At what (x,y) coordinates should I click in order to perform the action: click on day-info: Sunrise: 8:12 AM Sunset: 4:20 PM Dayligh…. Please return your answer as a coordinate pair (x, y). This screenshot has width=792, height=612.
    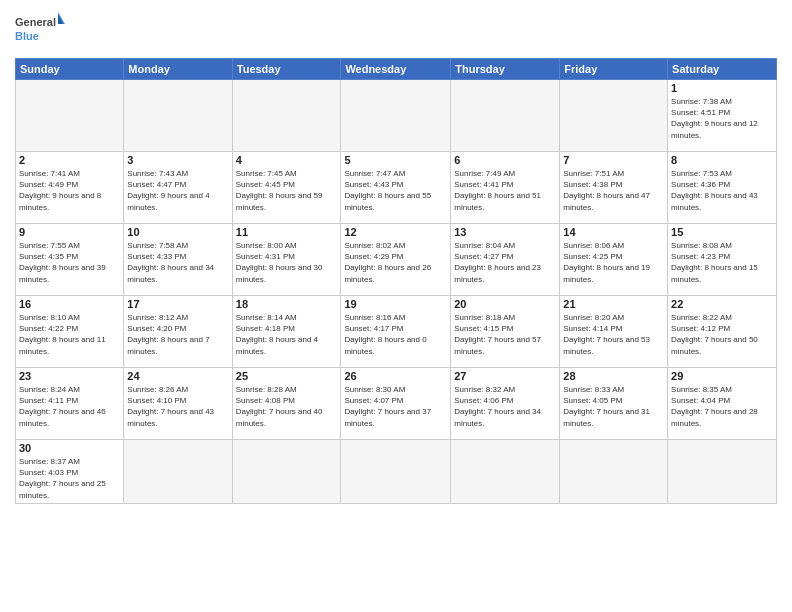
    Looking at the image, I should click on (178, 334).